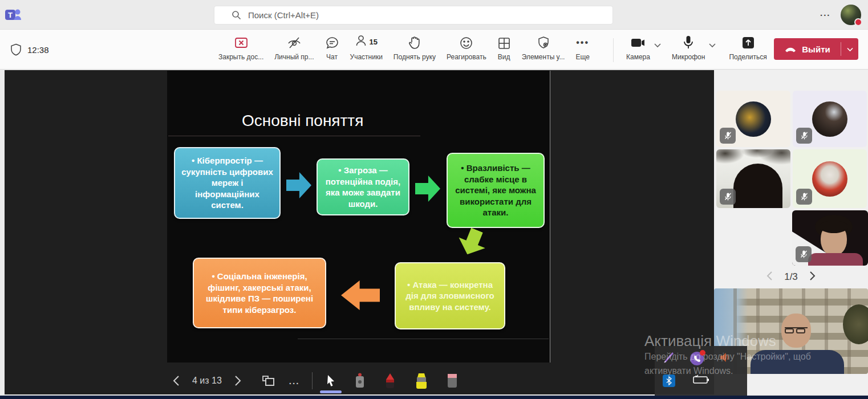 Image resolution: width=868 pixels, height=399 pixels. I want to click on svg-text: T, so click(10, 15).